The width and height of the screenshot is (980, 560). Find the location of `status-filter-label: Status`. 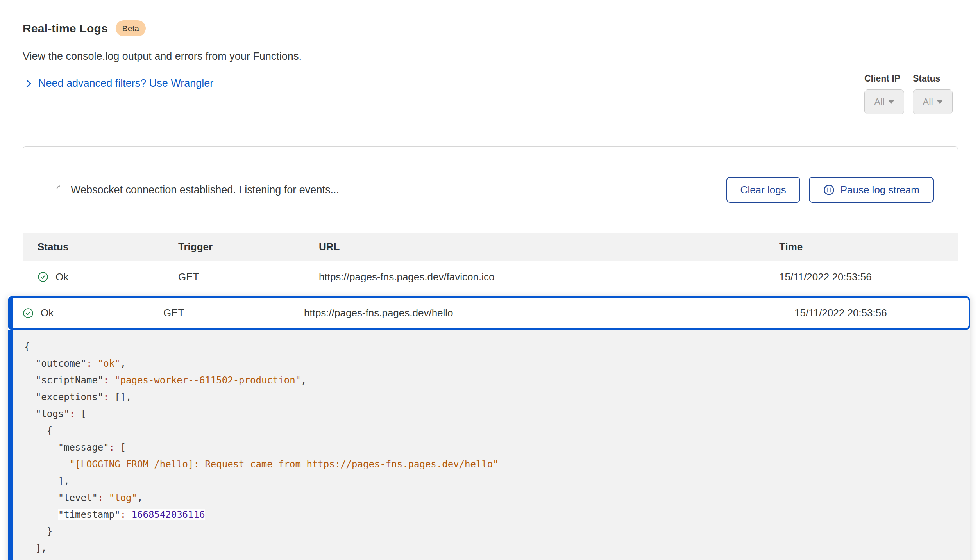

status-filter-label: Status is located at coordinates (933, 79).